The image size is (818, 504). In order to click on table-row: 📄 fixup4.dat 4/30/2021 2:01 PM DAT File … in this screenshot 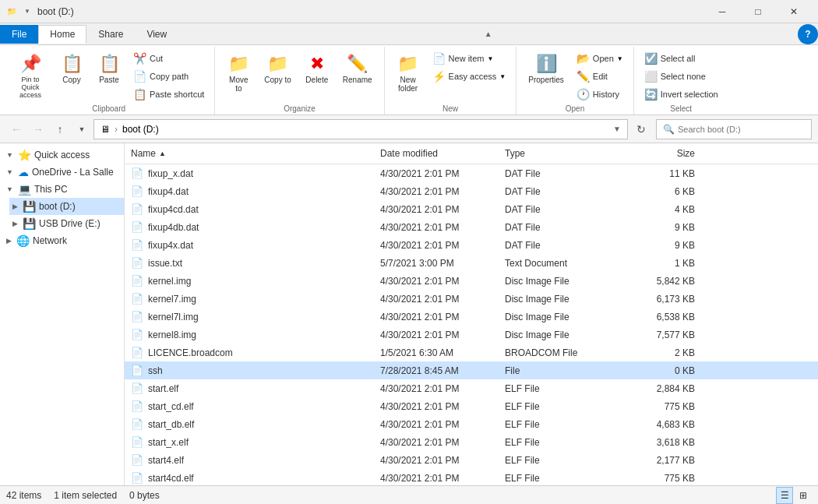, I will do `click(471, 192)`.